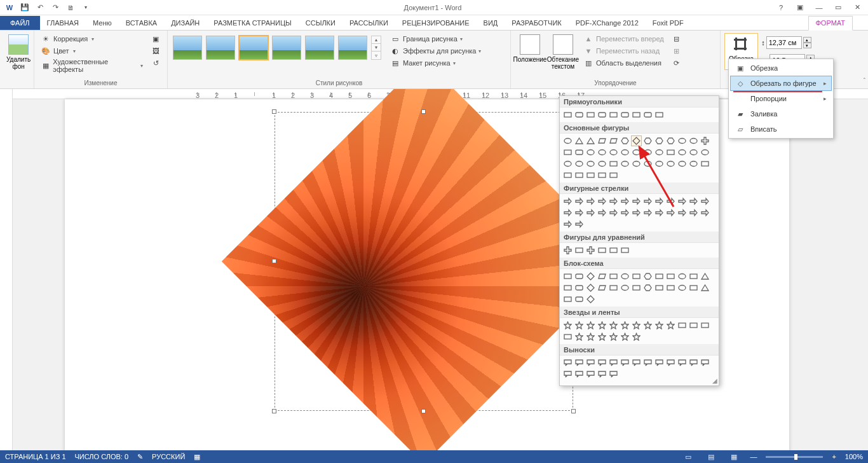  Describe the element at coordinates (186, 23) in the screenshot. I see `tab-design: ДИЗАЙН` at that location.